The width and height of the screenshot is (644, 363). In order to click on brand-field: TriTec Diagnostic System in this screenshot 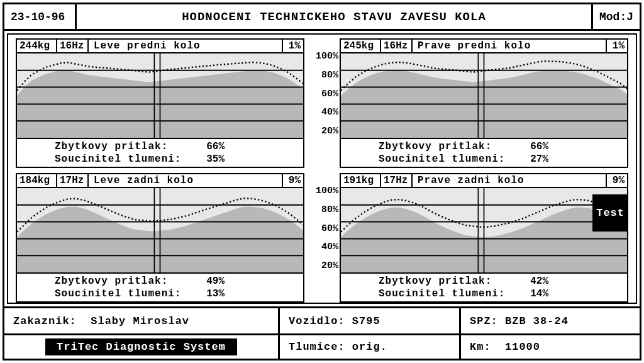, I will do `click(142, 347)`.